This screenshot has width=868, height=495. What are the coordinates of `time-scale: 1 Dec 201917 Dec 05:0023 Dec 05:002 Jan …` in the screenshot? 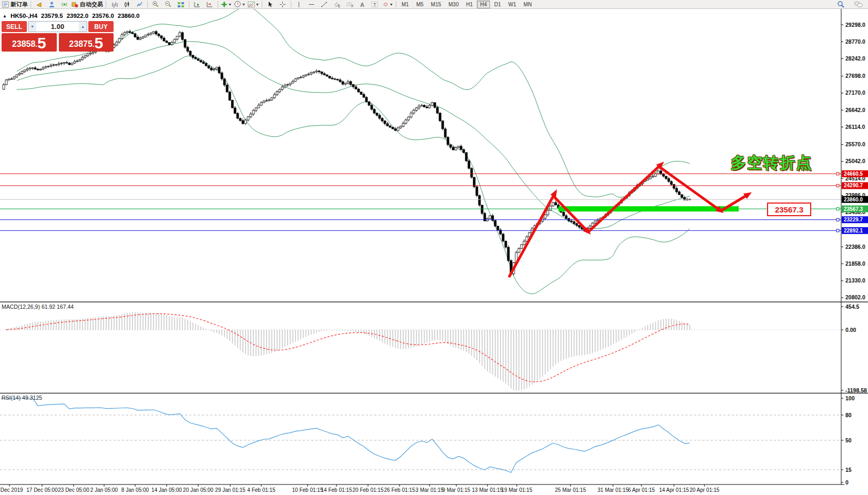 It's located at (360, 489).